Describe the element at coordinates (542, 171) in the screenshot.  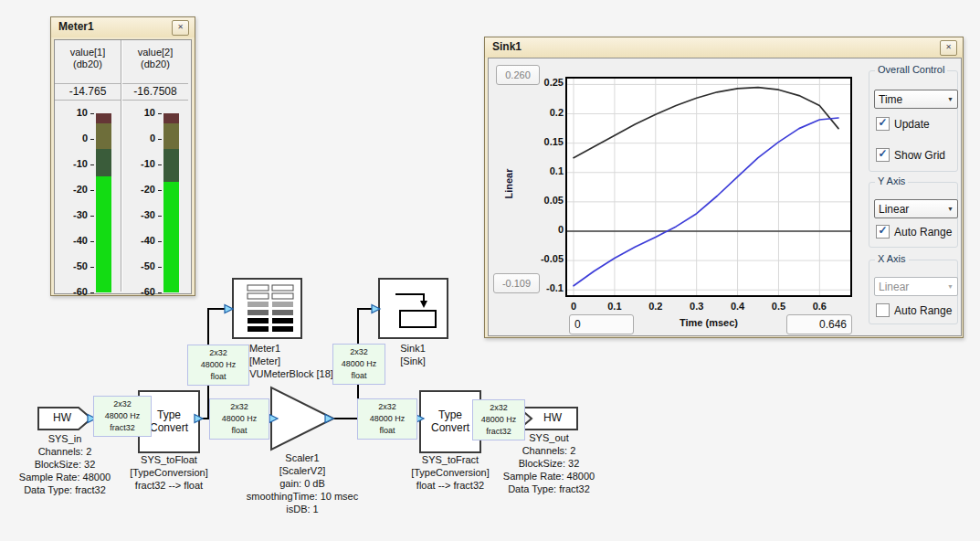
I see `y-tick: 0.1` at that location.